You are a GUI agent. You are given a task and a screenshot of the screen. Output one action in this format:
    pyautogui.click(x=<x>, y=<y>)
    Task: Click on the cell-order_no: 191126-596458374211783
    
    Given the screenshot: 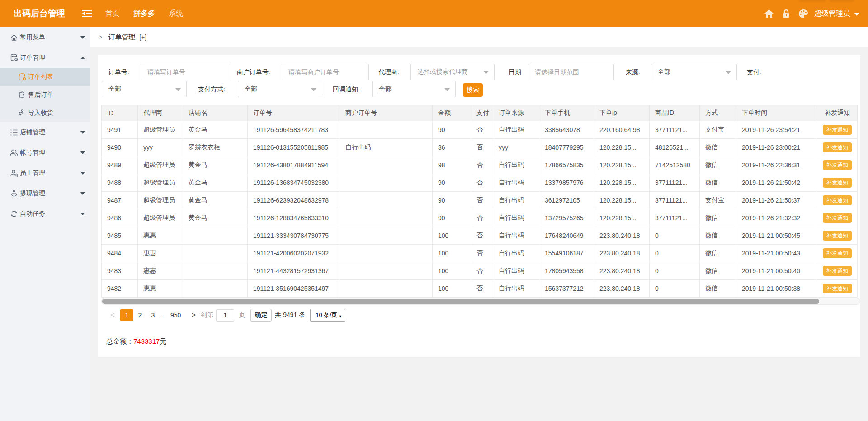 What is the action you would take?
    pyautogui.click(x=294, y=130)
    